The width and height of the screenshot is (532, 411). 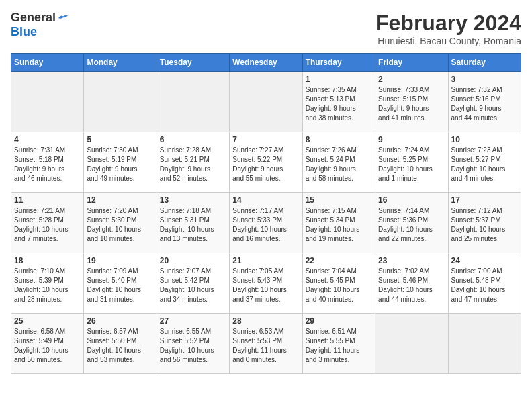 What do you see at coordinates (48, 344) in the screenshot?
I see `calendar-cell: 25Sunrise: 6:58 AM Sunset: 5:49 PM Dayli…` at bounding box center [48, 344].